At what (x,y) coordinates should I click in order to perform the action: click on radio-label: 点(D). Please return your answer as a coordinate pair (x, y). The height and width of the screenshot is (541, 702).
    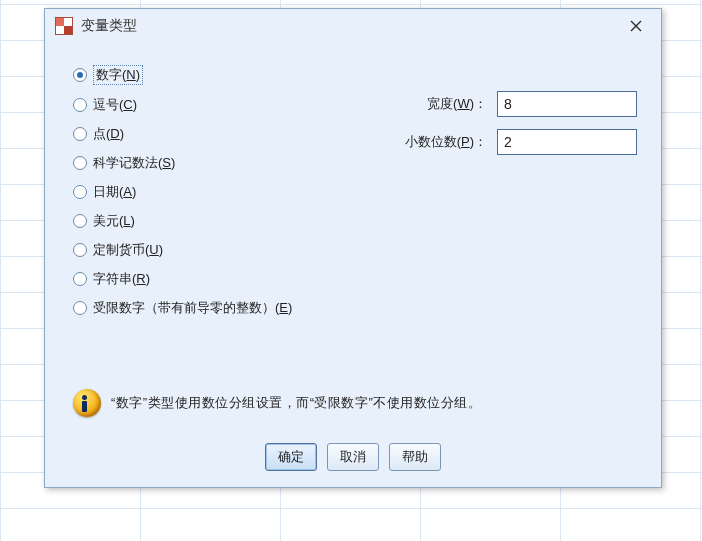
    Looking at the image, I should click on (108, 134).